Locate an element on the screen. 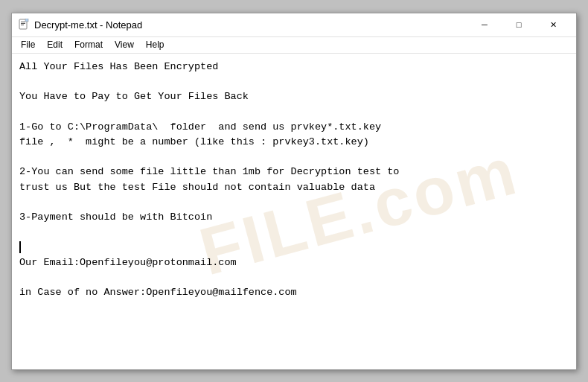 The image size is (588, 382). window-title: Decrypt-me.txt - Notepad is located at coordinates (251, 25).